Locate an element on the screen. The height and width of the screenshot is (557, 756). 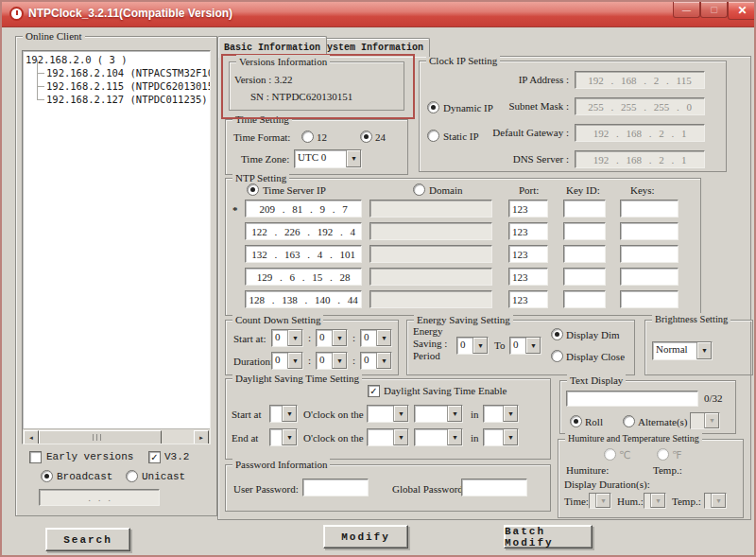
ntp-ip-field-2: 122 . 226 . 192 . 4 is located at coordinates (303, 231).